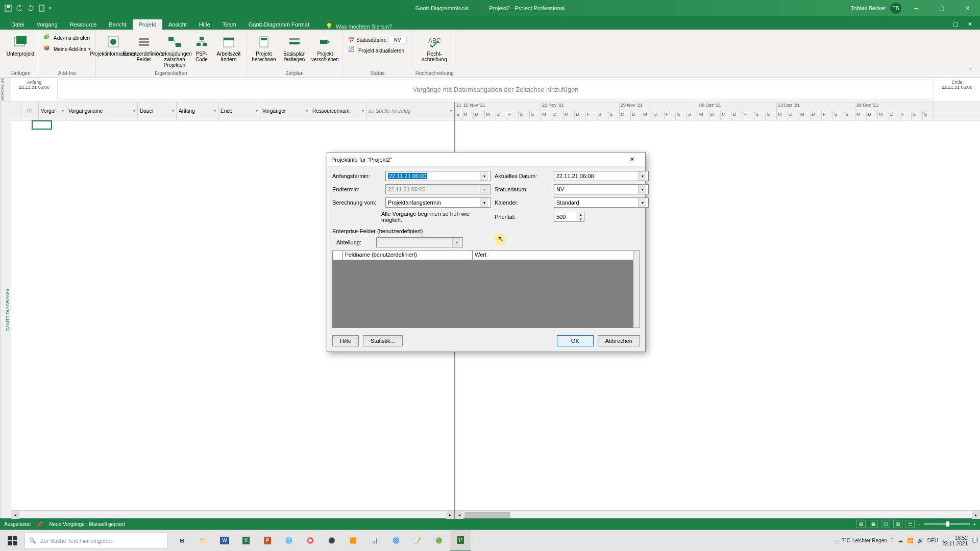 The height and width of the screenshot is (551, 980). What do you see at coordinates (102, 111) in the screenshot?
I see `col-name: Vorgangsname▾` at bounding box center [102, 111].